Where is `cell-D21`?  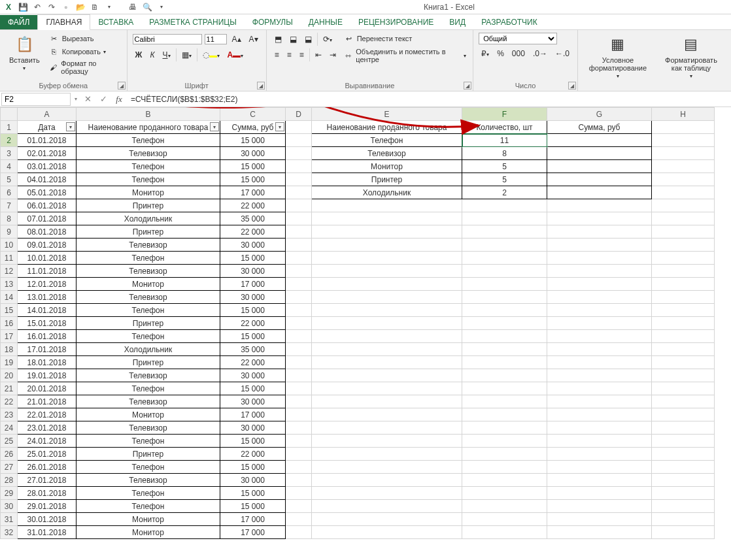 cell-D21 is located at coordinates (299, 389).